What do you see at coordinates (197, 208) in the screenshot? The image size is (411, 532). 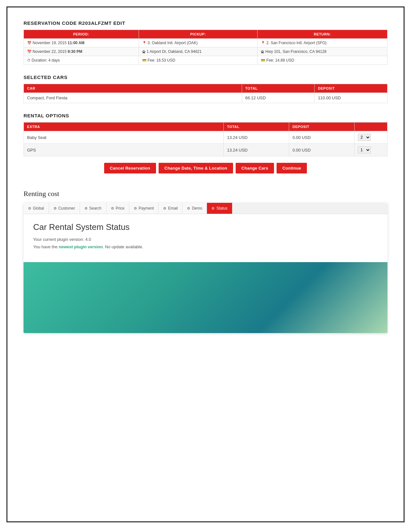 I see `tab-label: Demo` at bounding box center [197, 208].